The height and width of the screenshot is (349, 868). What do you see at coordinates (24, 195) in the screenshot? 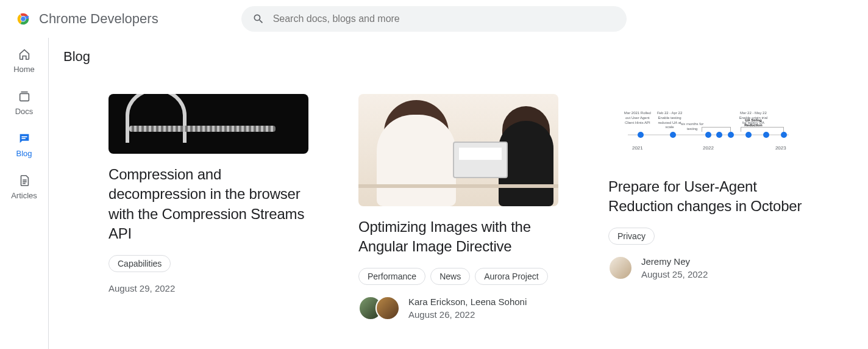
I see `sidebar-item-label: Articles` at bounding box center [24, 195].